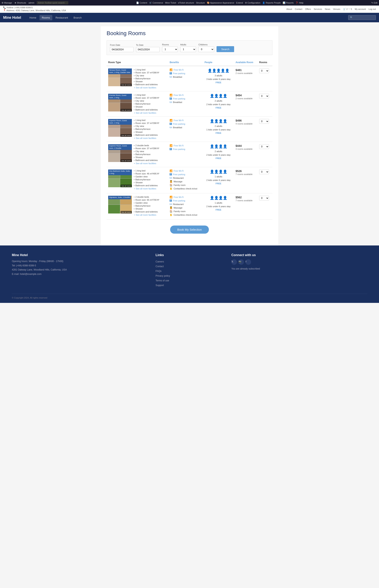 The width and height of the screenshot is (379, 588). What do you see at coordinates (225, 49) in the screenshot?
I see `search-button: Search` at bounding box center [225, 49].